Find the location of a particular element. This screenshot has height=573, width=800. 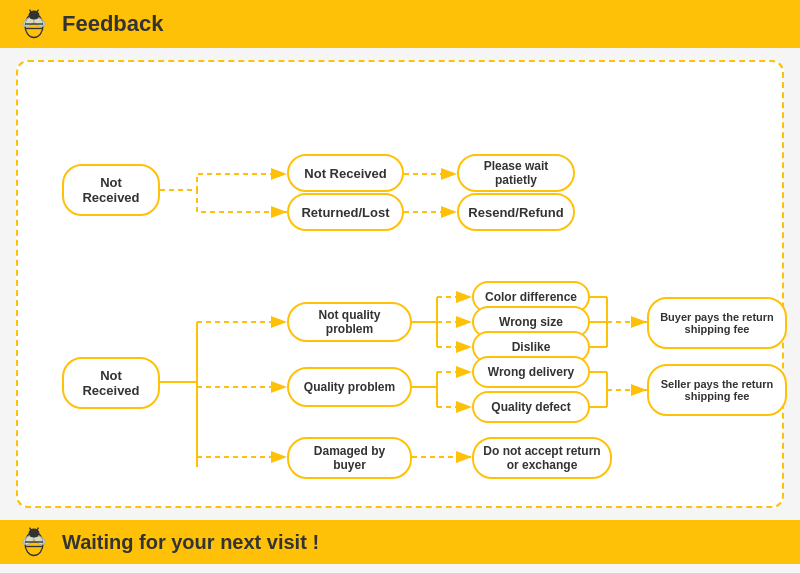

node-seller-pays: Seller pays the return shipping fee is located at coordinates (717, 390).